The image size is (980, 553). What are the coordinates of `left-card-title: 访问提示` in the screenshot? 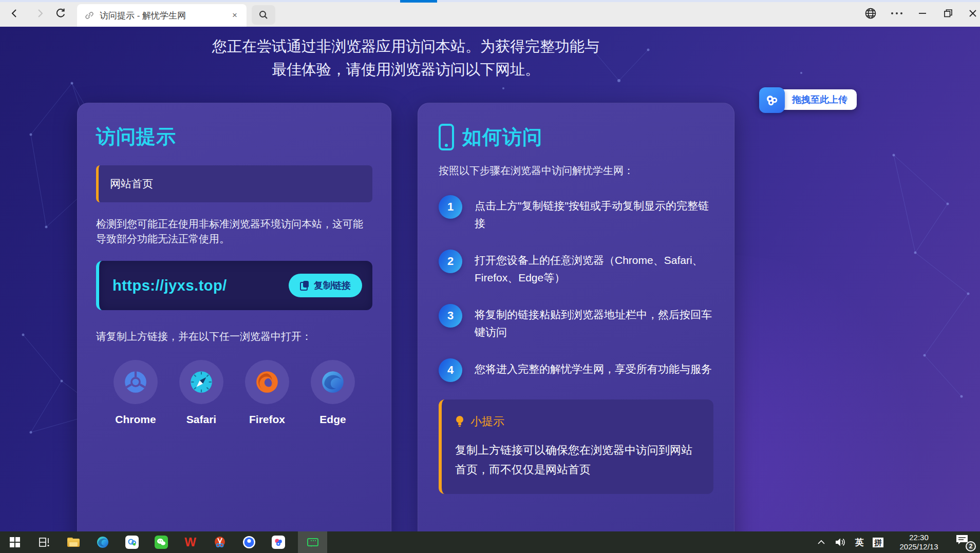 It's located at (234, 137).